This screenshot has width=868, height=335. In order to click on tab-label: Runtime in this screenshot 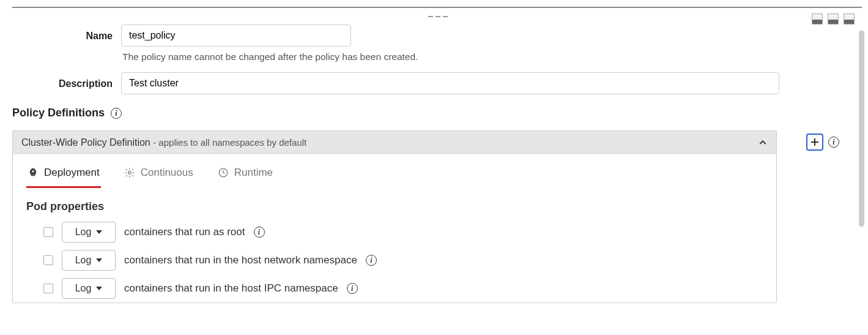, I will do `click(253, 173)`.